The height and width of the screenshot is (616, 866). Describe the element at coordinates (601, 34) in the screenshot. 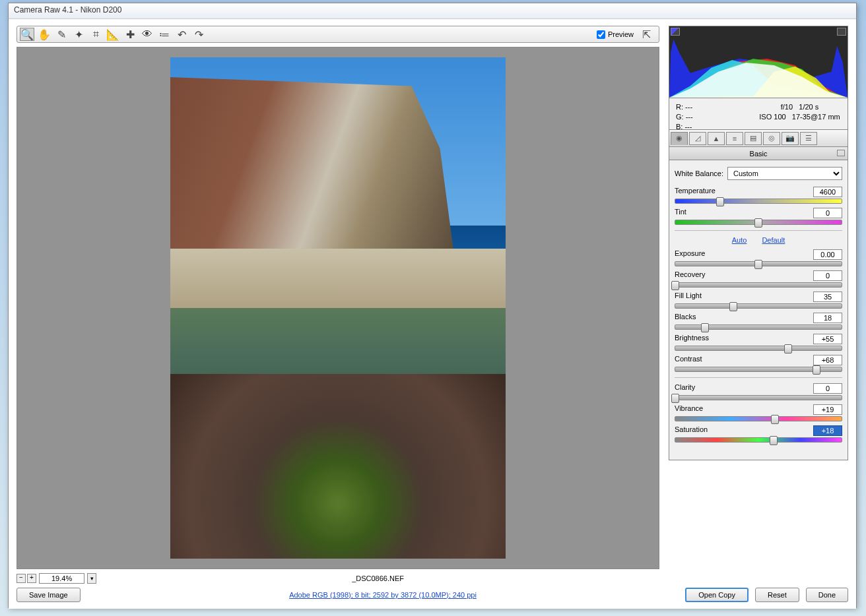

I see `preview-check-input` at that location.